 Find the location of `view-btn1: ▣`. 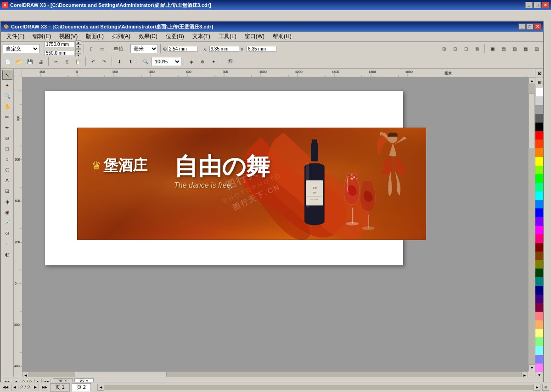

view-btn1: ▣ is located at coordinates (492, 49).